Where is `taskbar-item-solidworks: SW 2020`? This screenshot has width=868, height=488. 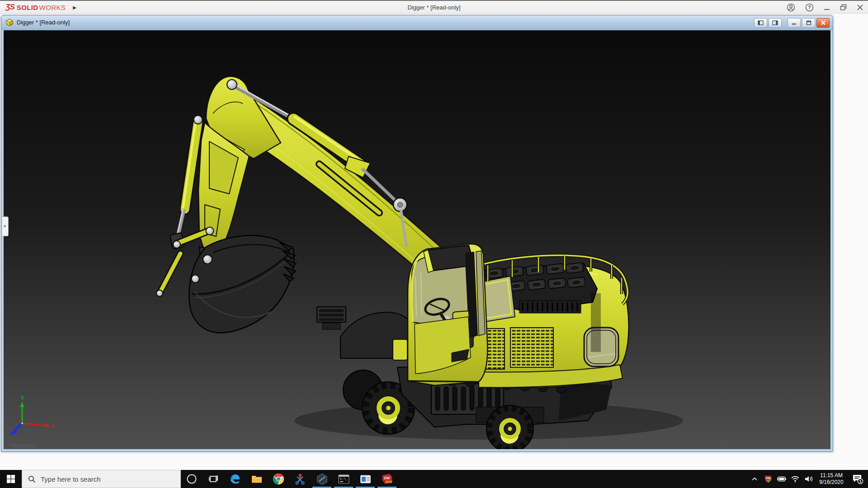 taskbar-item-solidworks: SW 2020 is located at coordinates (387, 479).